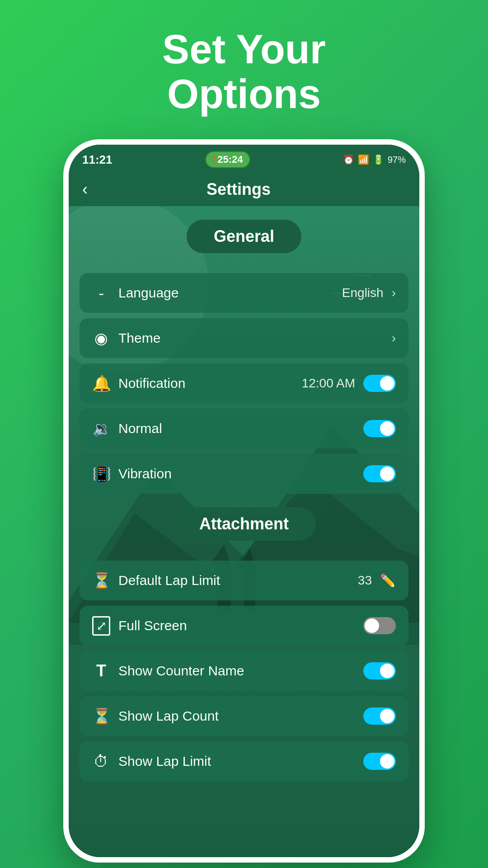 The height and width of the screenshot is (868, 488). I want to click on general-pill: General, so click(244, 236).